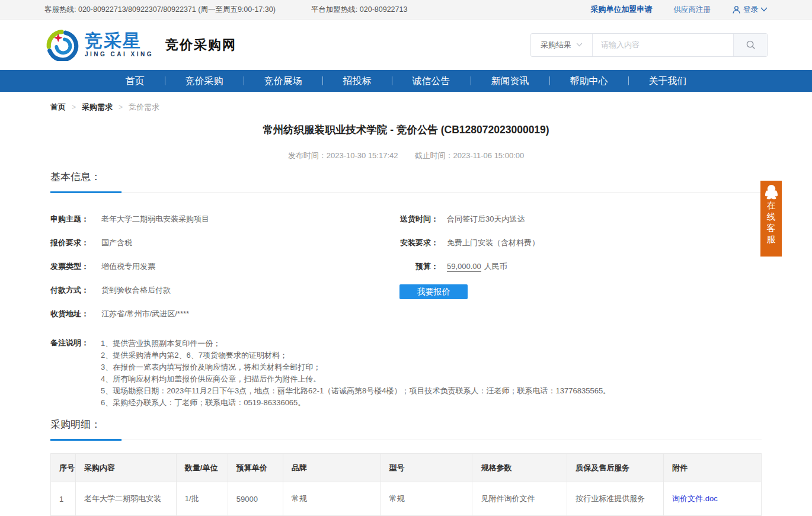 Image resolution: width=812 pixels, height=516 pixels. What do you see at coordinates (576, 267) in the screenshot?
I see `basic-info-right-column: 送货时间： 合同签订后30天内送达 安装要求： 免费上门安装（含材料费） 预算：…` at bounding box center [576, 267].